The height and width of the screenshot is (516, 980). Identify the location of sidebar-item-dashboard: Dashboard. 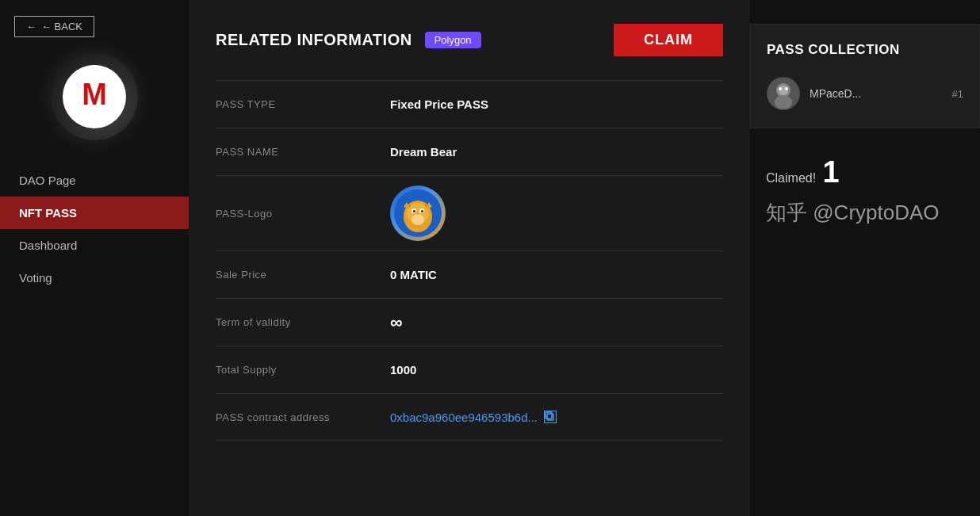
(94, 246).